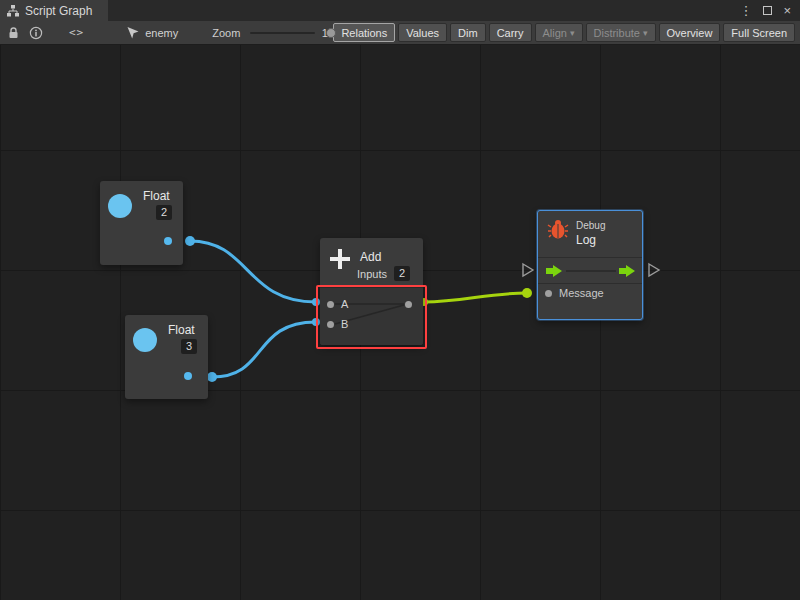 Image resolution: width=800 pixels, height=600 pixels. I want to click on wire-add-to-debug-message, so click(476, 298).